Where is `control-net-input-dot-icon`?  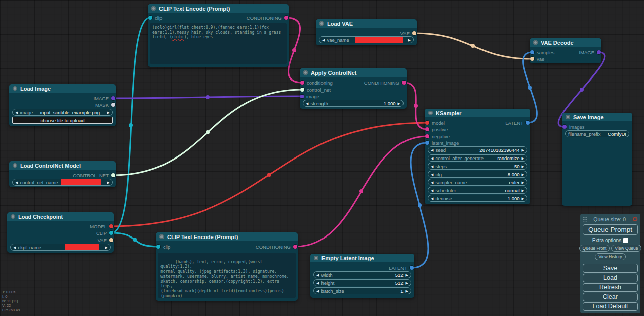
control-net-input-dot-icon is located at coordinates (302, 90).